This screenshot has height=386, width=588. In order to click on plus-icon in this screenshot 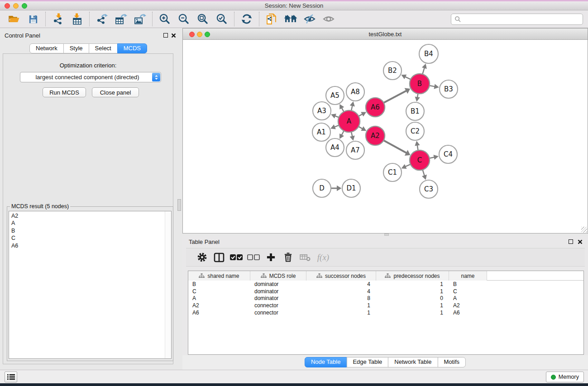, I will do `click(271, 257)`.